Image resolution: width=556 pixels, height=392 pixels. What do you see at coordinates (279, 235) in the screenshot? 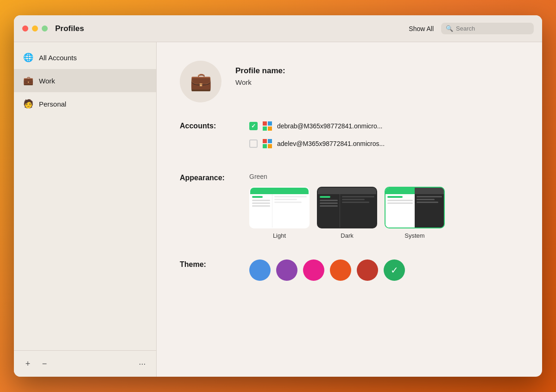
I see `light-theme-label: Light` at bounding box center [279, 235].